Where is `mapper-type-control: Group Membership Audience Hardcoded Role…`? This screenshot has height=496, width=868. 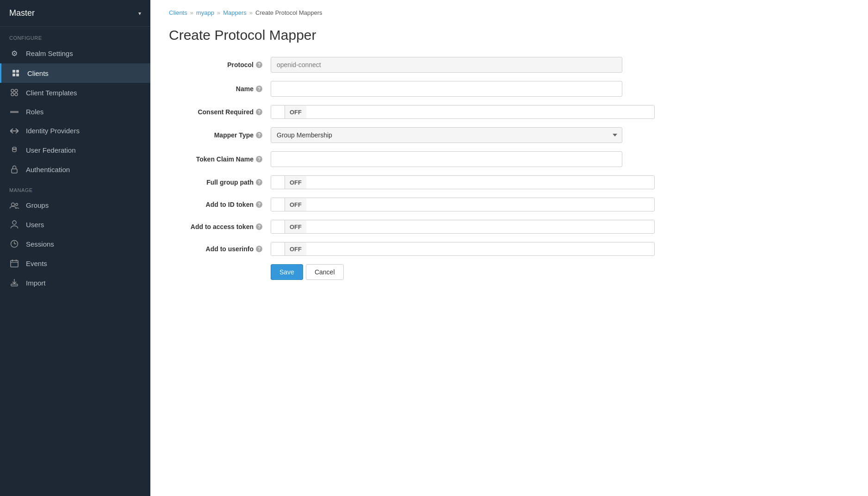
mapper-type-control: Group Membership Audience Hardcoded Role… is located at coordinates (463, 135).